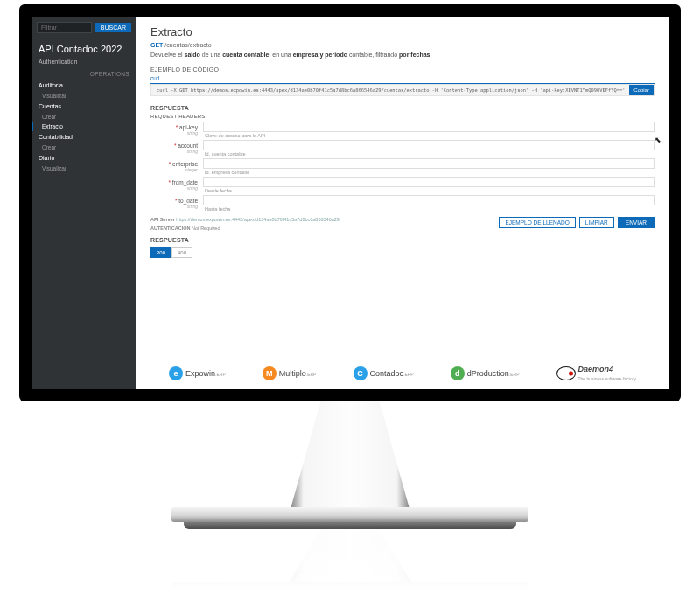 The height and width of the screenshot is (606, 700). What do you see at coordinates (402, 31) in the screenshot?
I see `page-title: Extracto` at bounding box center [402, 31].